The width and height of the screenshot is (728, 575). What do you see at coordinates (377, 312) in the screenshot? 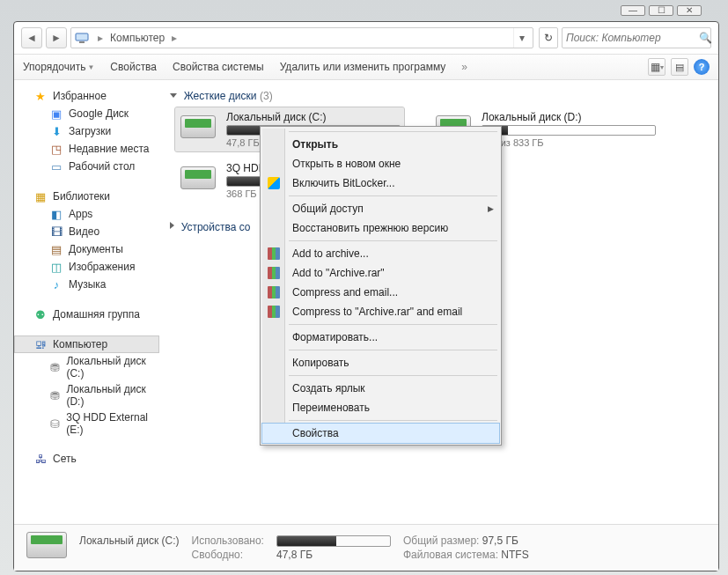
I see `menu-item-label: Compress to "Archive.rar" and email` at bounding box center [377, 312].